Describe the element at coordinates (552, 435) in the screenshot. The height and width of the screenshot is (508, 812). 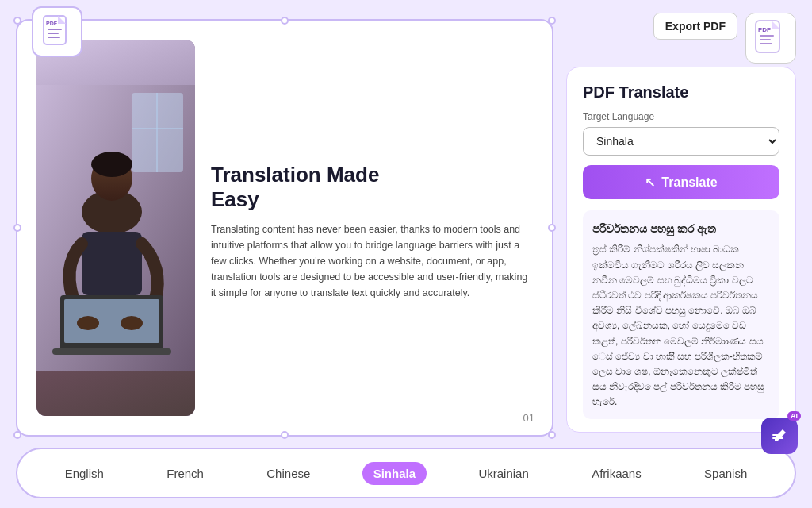
I see `corner-dot-br` at that location.